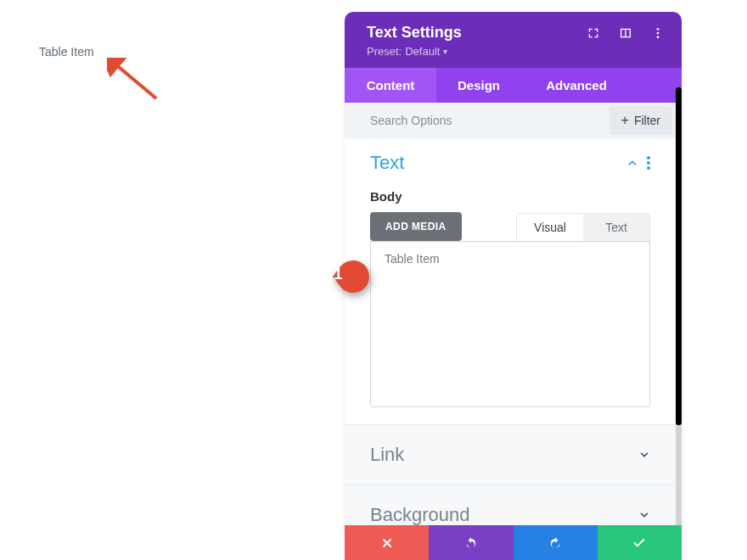 This screenshot has height=560, width=747. What do you see at coordinates (513, 40) in the screenshot?
I see `panel-header: Text Settings Preset: Default ▾` at bounding box center [513, 40].